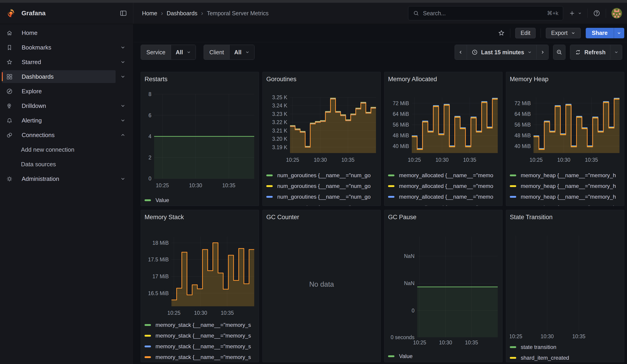 The height and width of the screenshot is (364, 627). I want to click on panel-legend: memory_stack {__name__="memory_smemory_s…, so click(200, 341).